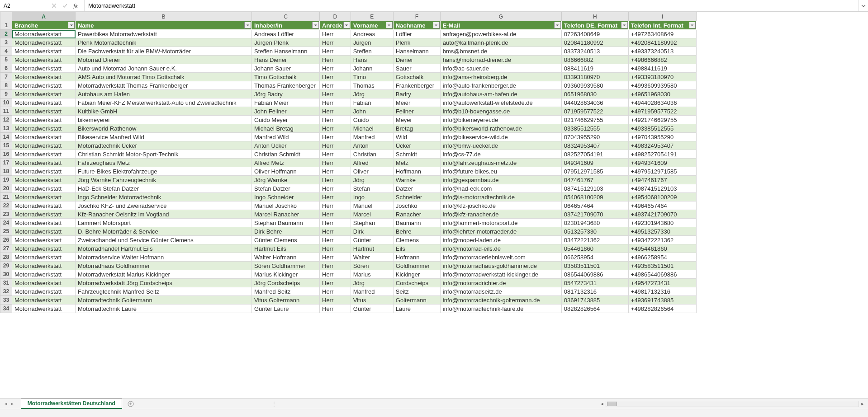 The width and height of the screenshot is (868, 417). I want to click on cell-H5: 086666882, so click(595, 60).